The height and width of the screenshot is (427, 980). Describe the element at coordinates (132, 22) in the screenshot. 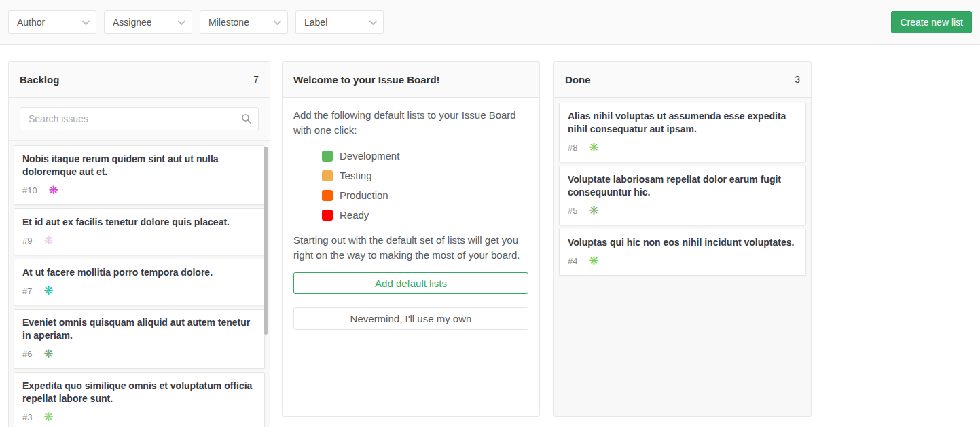

I see `assignee-filter-label: Assignee` at that location.